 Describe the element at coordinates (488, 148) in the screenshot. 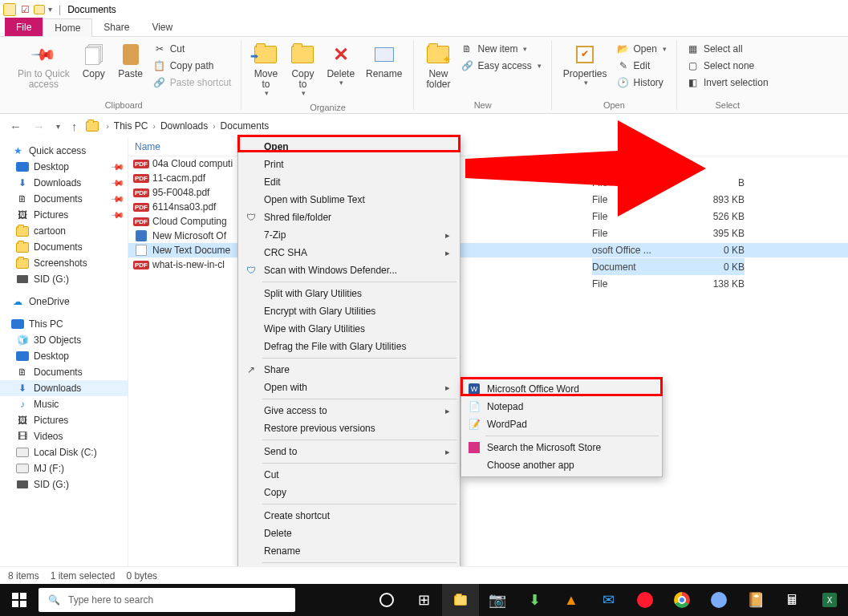

I see `column-header: Name` at that location.